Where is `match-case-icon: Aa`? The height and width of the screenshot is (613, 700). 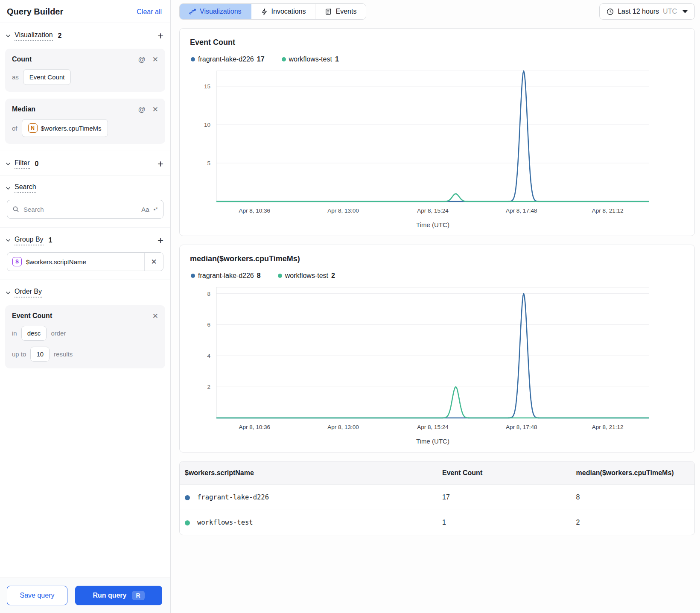
match-case-icon: Aa is located at coordinates (145, 209).